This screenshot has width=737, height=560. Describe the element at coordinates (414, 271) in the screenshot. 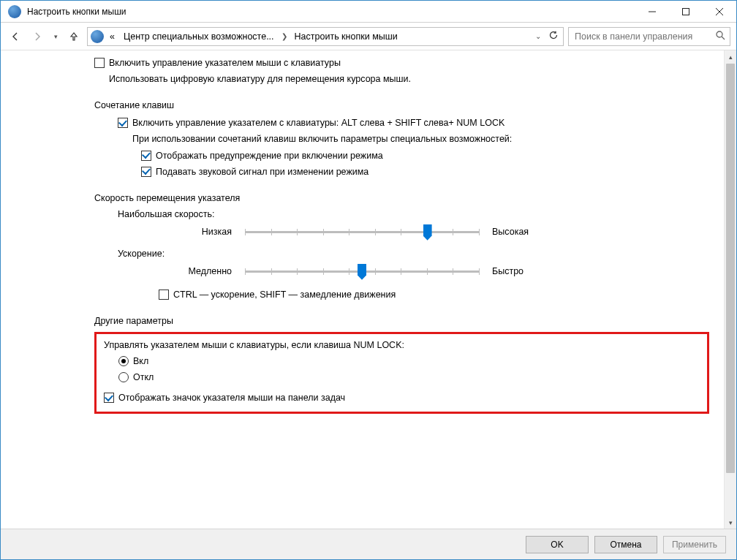

I see `accel-slider: Медленно Быстро` at that location.